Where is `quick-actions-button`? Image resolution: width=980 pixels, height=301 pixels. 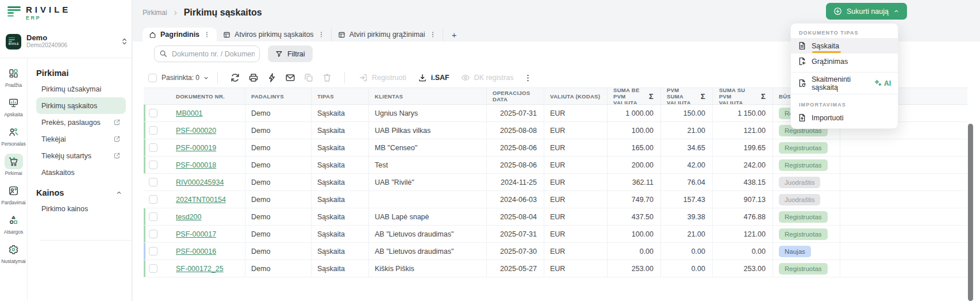 quick-actions-button is located at coordinates (272, 78).